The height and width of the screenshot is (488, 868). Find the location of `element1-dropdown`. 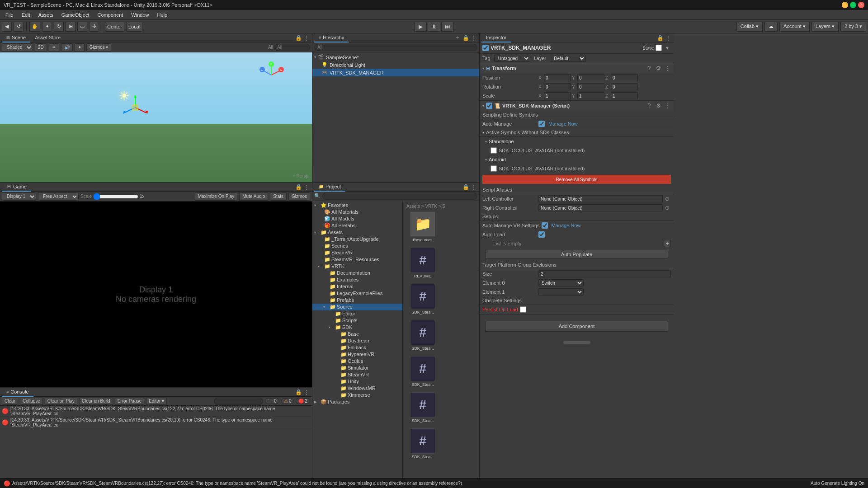

element1-dropdown is located at coordinates (561, 292).